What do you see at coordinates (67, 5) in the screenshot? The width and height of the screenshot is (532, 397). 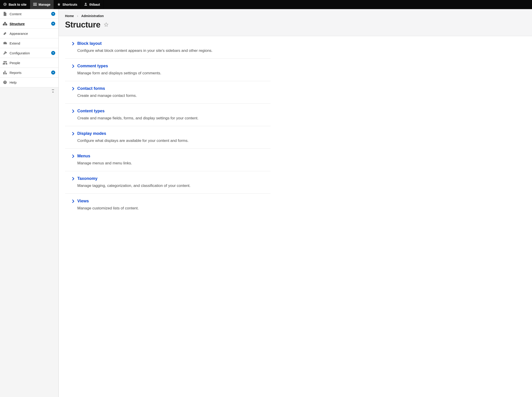 I see `shortcuts-button: Shortcuts` at bounding box center [67, 5].